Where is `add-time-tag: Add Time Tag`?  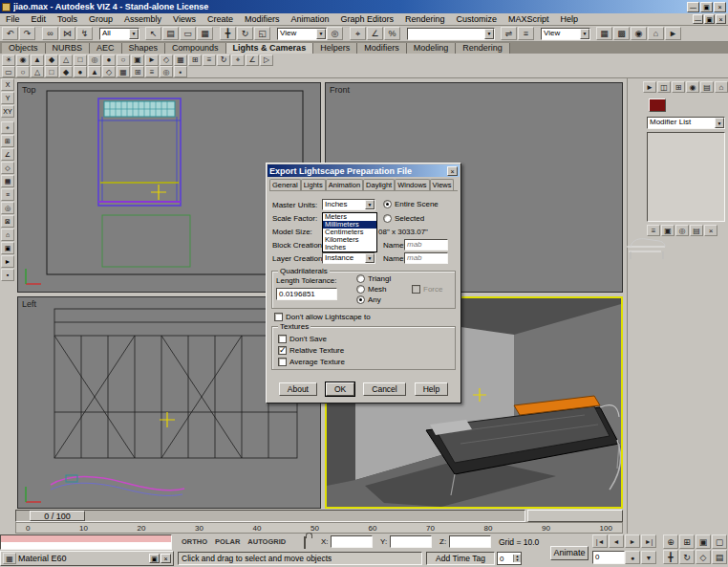 add-time-tag: Add Time Tag is located at coordinates (460, 558).